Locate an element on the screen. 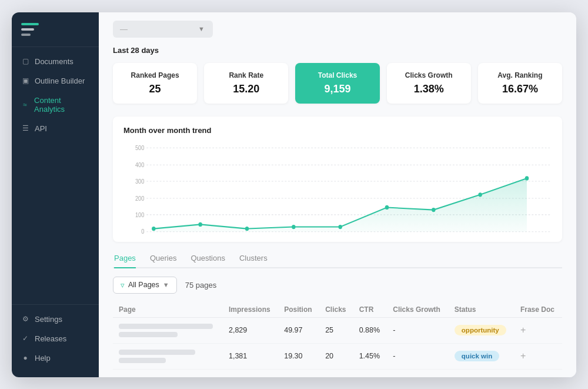 The width and height of the screenshot is (588, 389). stat-card-avg-ranking: Avg. Ranking 16.67% is located at coordinates (520, 84).